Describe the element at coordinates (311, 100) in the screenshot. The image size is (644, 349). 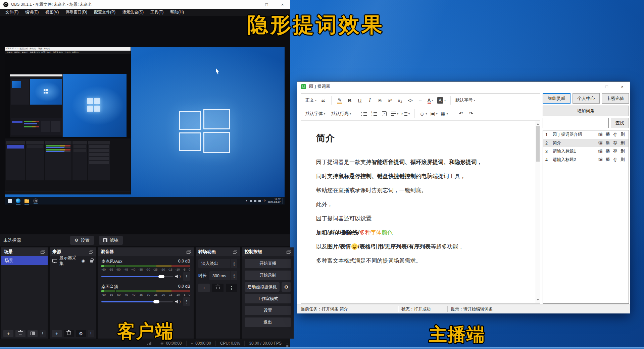
I see `paragraph-style-select: 正文▾` at that location.